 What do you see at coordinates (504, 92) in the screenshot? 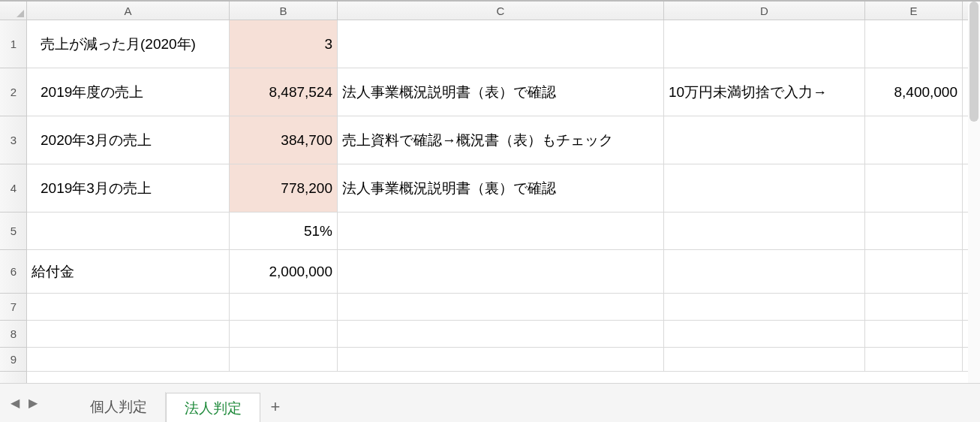
I see `table-row: 2019年度の売上8,487,524法人事業概況説明書（表）で確認10万円未満切…` at bounding box center [504, 92].